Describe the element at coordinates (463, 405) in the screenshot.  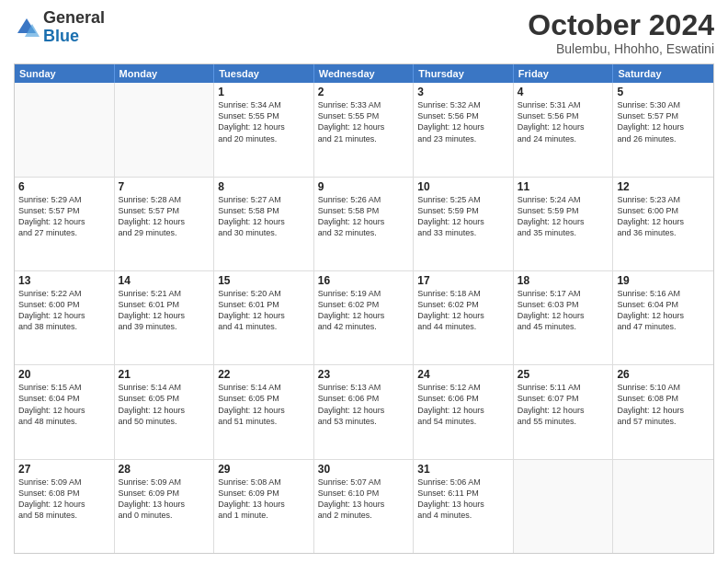
I see `day-info: Sunrise: 5:12 AM Sunset: 6:06 PM Dayligh…` at that location.